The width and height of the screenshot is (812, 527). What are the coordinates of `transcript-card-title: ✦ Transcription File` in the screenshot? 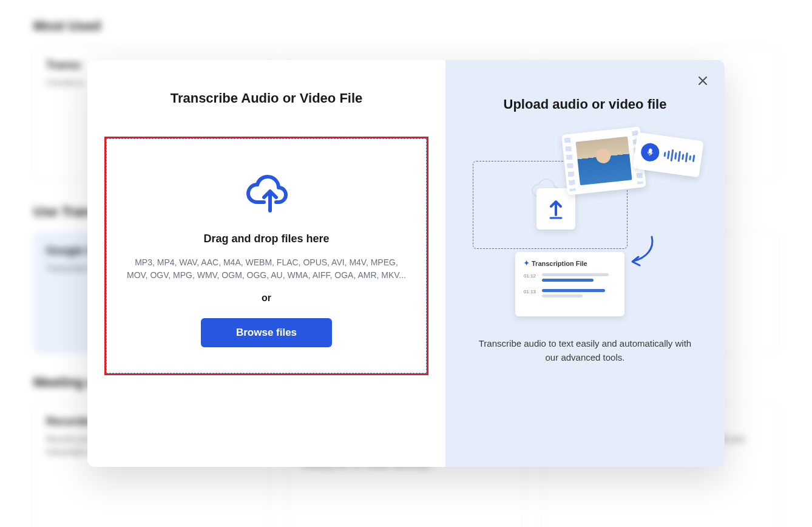 It's located at (570, 264).